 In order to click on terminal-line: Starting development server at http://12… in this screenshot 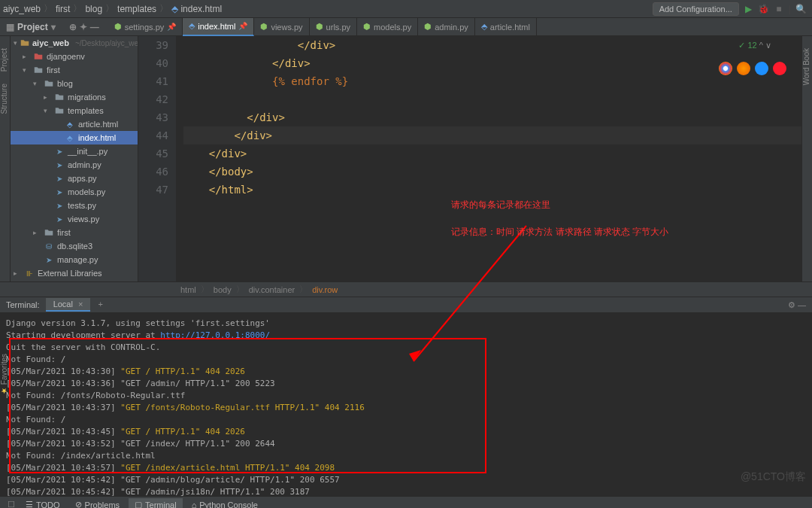, I will do `click(406, 336)`.